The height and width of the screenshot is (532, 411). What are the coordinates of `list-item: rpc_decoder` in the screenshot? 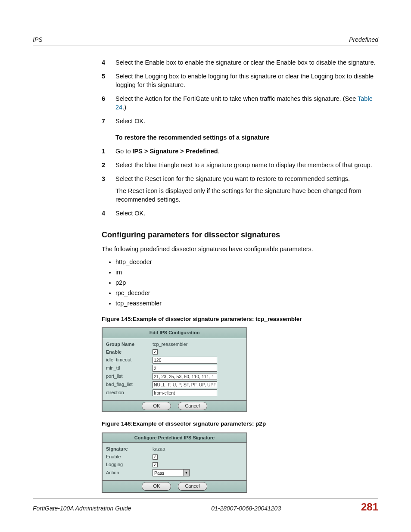 It's located at (247, 293).